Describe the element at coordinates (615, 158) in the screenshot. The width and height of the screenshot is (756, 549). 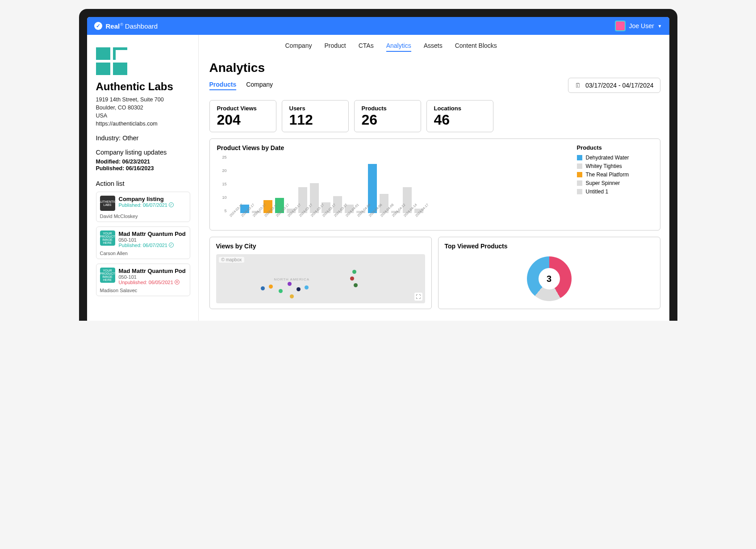
I see `legend-item: Dehydrated Water` at that location.